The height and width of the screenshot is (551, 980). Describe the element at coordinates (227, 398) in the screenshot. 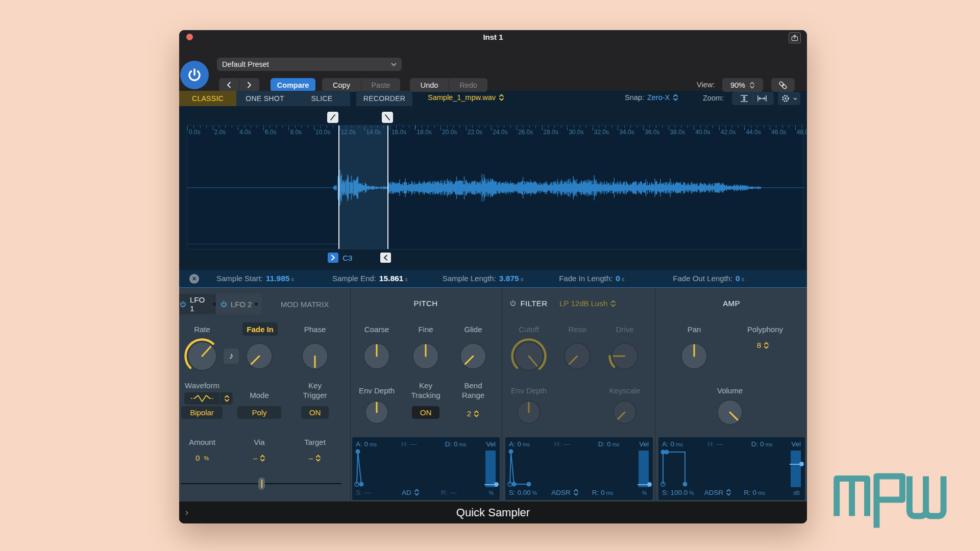

I see `lfo-waveform-stepper` at that location.